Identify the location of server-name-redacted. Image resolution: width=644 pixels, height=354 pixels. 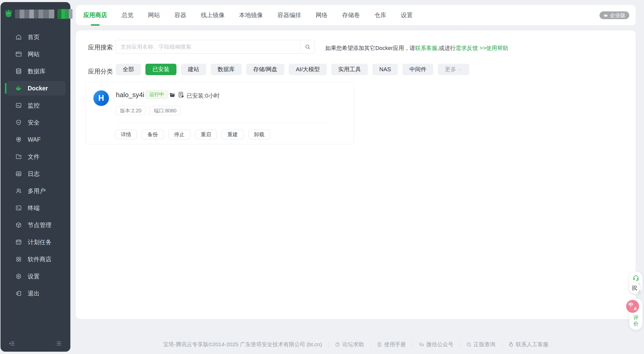
(35, 14).